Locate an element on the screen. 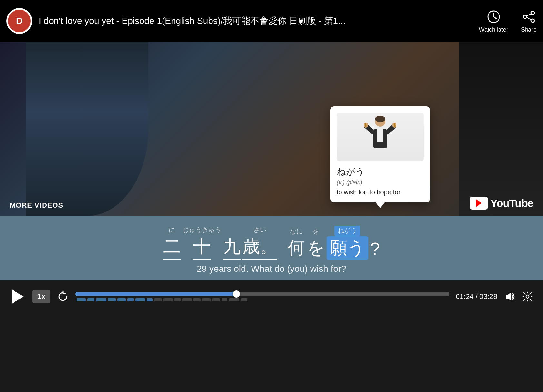 This screenshot has width=543, height=392. replay-icon is located at coordinates (63, 297).